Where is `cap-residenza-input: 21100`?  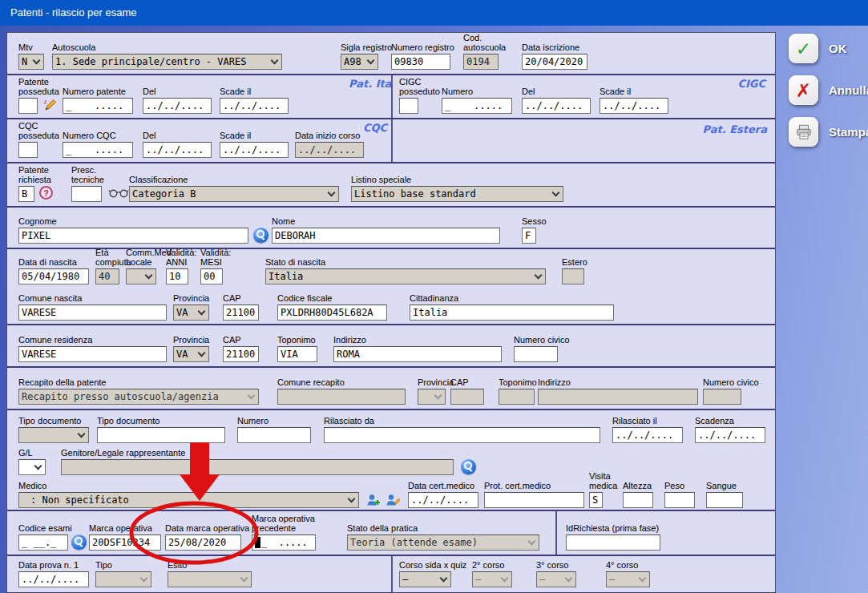 cap-residenza-input: 21100 is located at coordinates (240, 354).